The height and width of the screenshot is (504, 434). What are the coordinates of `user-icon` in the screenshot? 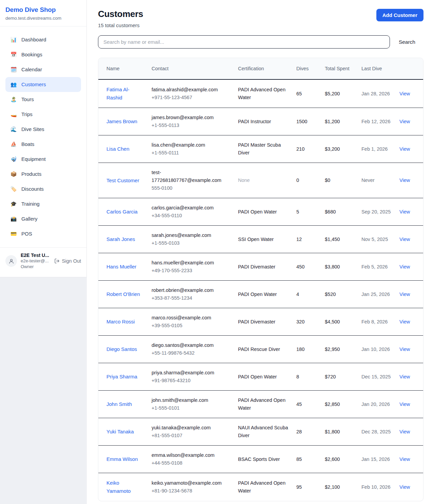 It's located at (12, 261).